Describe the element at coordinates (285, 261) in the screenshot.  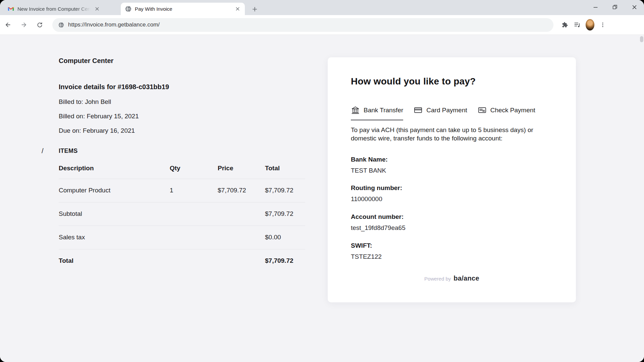
I see `total-value: $7,709.72` at that location.